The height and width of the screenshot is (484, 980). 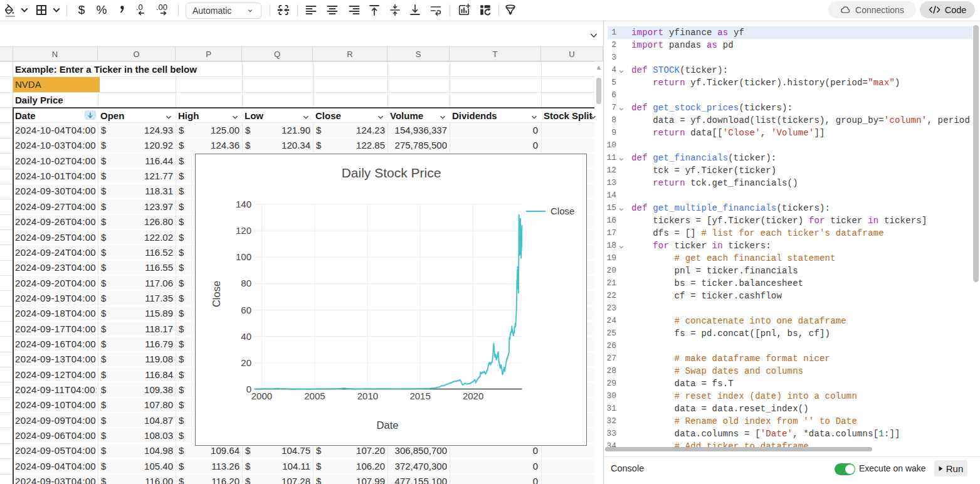 What do you see at coordinates (262, 396) in the screenshot?
I see `svg-text: 2000` at bounding box center [262, 396].